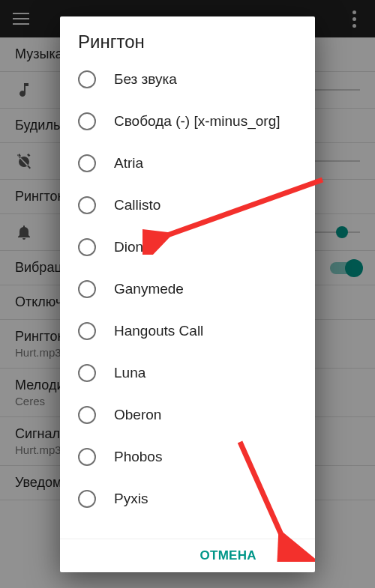  I want to click on cancel-button: ОТМЕНА, so click(228, 556).